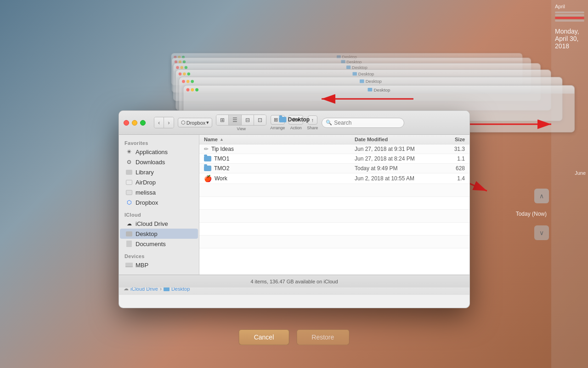  I want to click on file-row-tmo2: TMO2 Today at 9:49 PM 628, so click(334, 168).